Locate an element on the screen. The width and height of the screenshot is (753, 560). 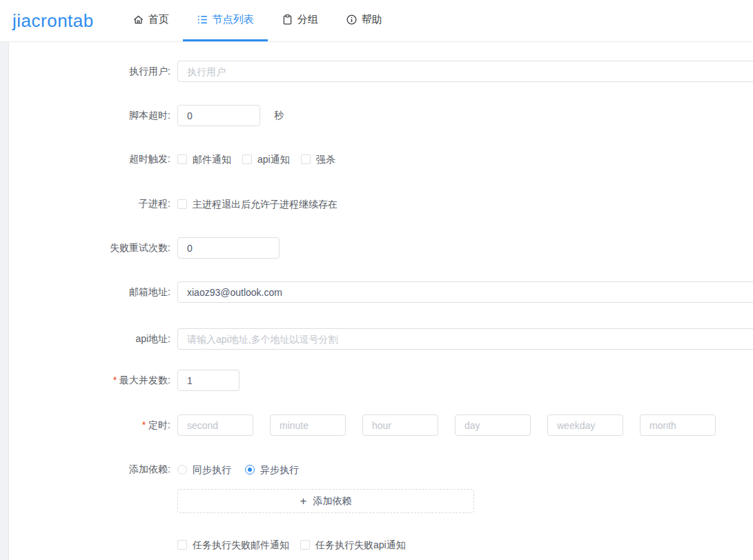
form-row-child-process: 子进程: 主进程退出后允许子进程继续存在 is located at coordinates (396, 204).